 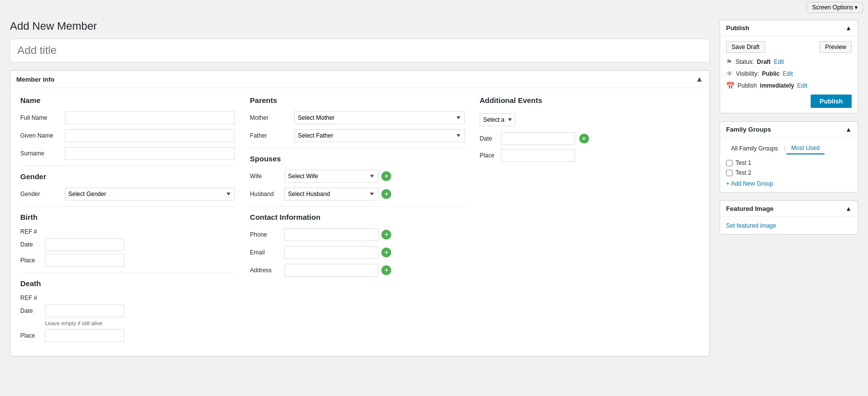 I want to click on father-row: Father Select Father, so click(x=357, y=136).